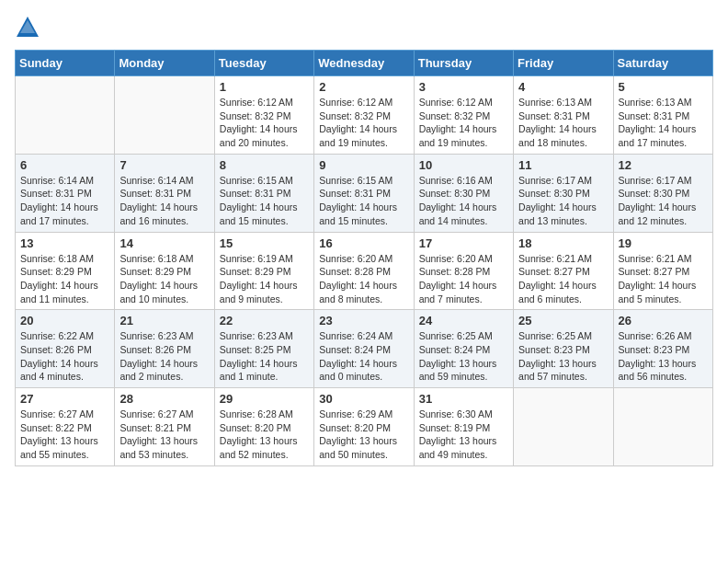 The height and width of the screenshot is (563, 728). I want to click on day-number: 8, so click(265, 166).